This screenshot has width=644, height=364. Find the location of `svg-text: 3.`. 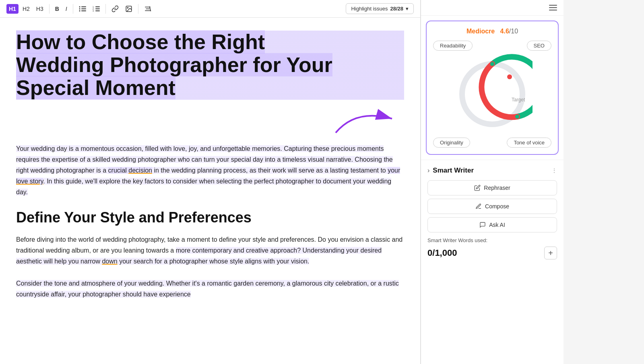

svg-text: 3. is located at coordinates (93, 10).